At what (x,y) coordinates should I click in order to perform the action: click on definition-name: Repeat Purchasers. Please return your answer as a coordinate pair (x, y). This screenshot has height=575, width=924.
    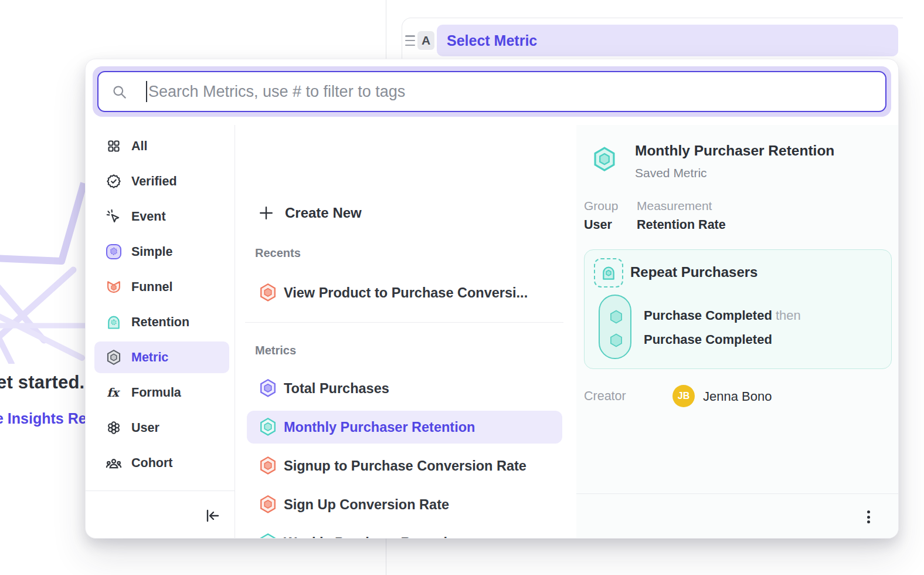
    Looking at the image, I should click on (694, 272).